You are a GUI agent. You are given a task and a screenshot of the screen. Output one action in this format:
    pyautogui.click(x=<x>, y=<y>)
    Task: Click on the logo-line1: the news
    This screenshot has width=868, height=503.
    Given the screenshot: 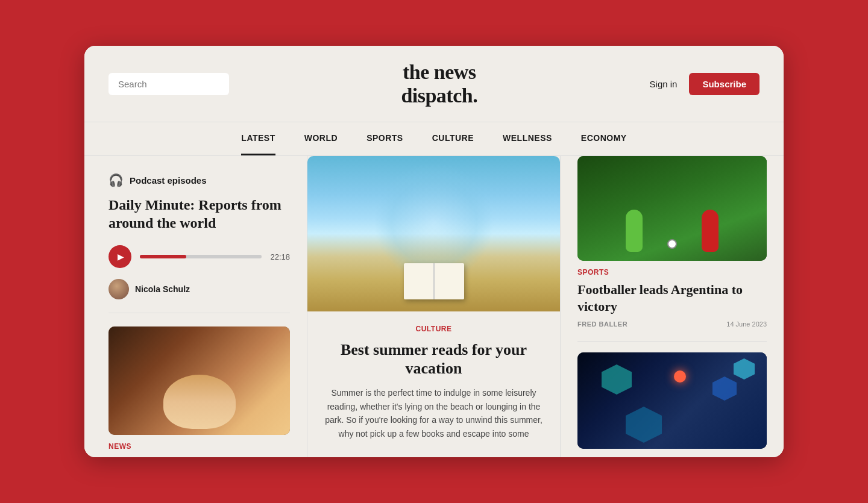 What is the action you would take?
    pyautogui.click(x=439, y=72)
    